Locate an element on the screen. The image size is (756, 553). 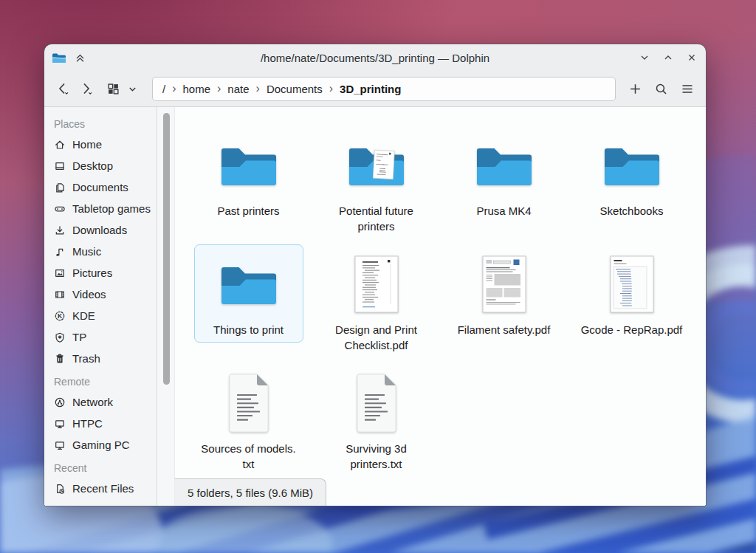
status-bar: 5 folders, 5 files (9.6 MiB) is located at coordinates (251, 492).